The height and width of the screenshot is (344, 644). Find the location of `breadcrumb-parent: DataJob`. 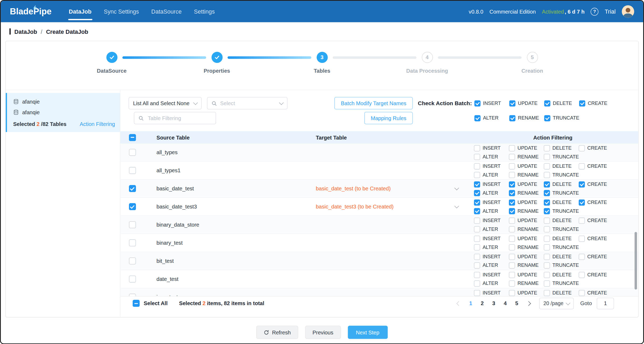

breadcrumb-parent: DataJob is located at coordinates (26, 31).